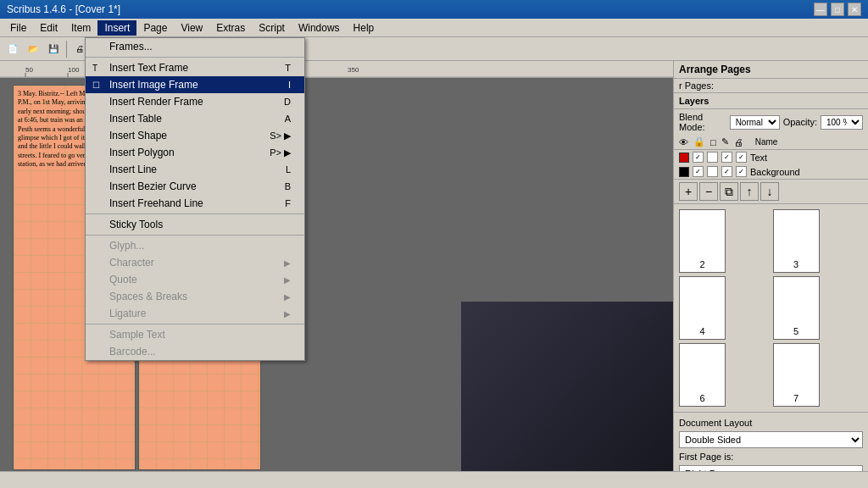  Describe the element at coordinates (741, 158) in the screenshot. I see `text-edit-check` at that location.